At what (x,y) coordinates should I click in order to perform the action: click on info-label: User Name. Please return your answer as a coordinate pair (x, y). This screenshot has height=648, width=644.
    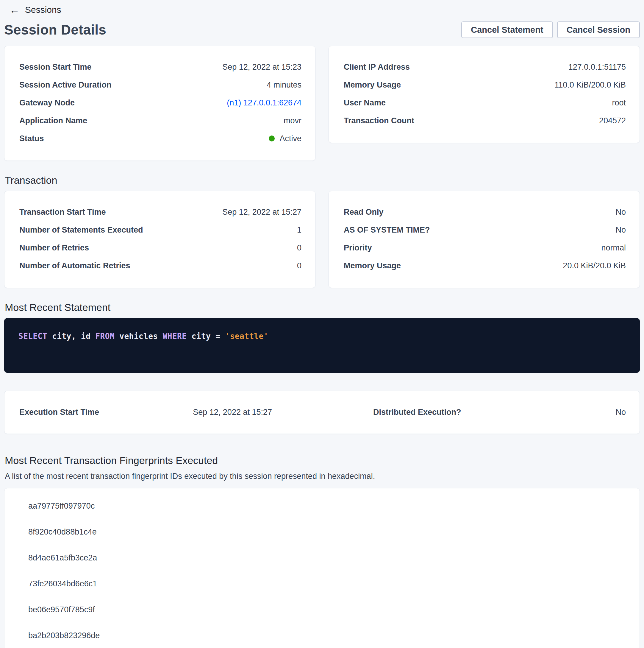
    Looking at the image, I should click on (365, 103).